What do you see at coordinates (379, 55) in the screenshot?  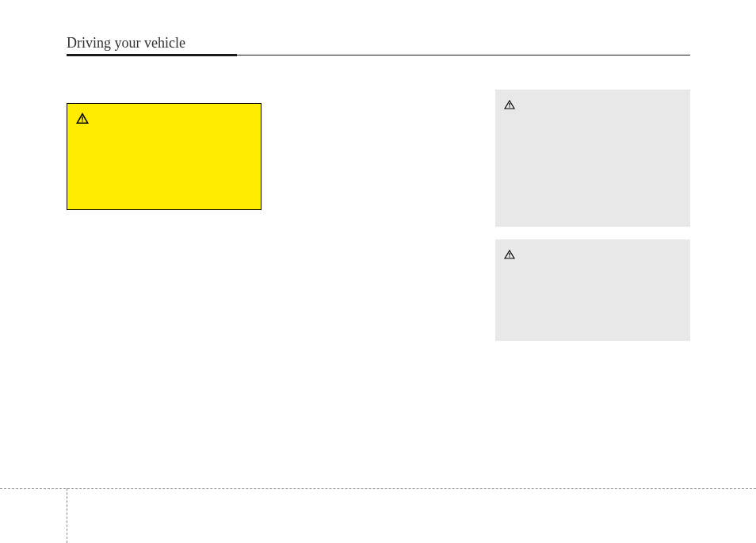 I see `title-underline` at bounding box center [379, 55].